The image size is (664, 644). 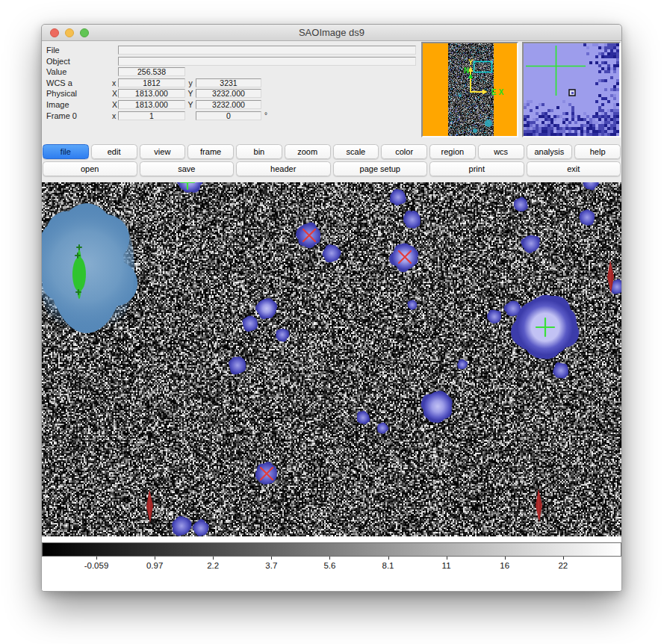 What do you see at coordinates (267, 50) in the screenshot?
I see `file-field` at bounding box center [267, 50].